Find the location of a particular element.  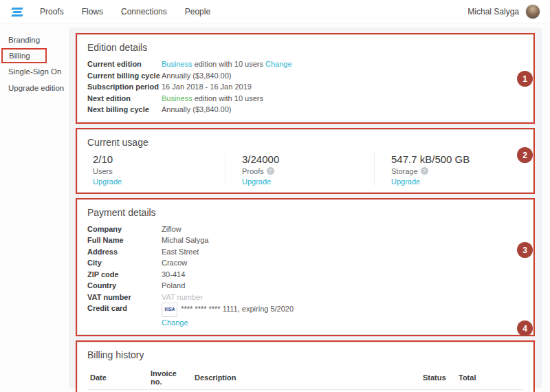

storage-usage-label: Storage? is located at coordinates (457, 171).